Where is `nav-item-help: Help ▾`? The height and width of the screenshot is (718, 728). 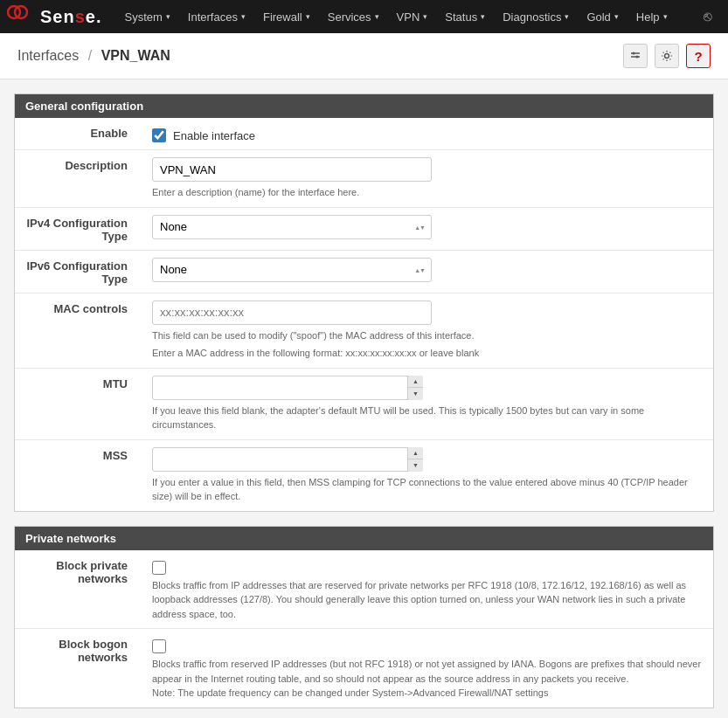 nav-item-help: Help ▾ is located at coordinates (652, 17).